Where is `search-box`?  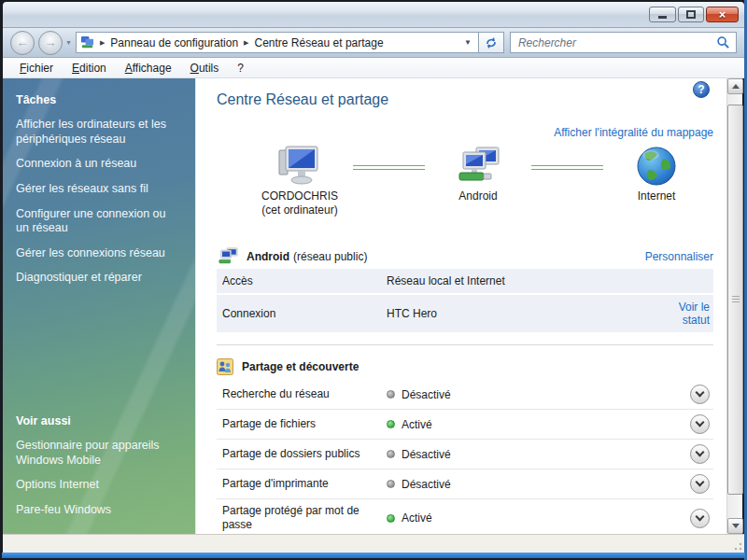 search-box is located at coordinates (624, 43).